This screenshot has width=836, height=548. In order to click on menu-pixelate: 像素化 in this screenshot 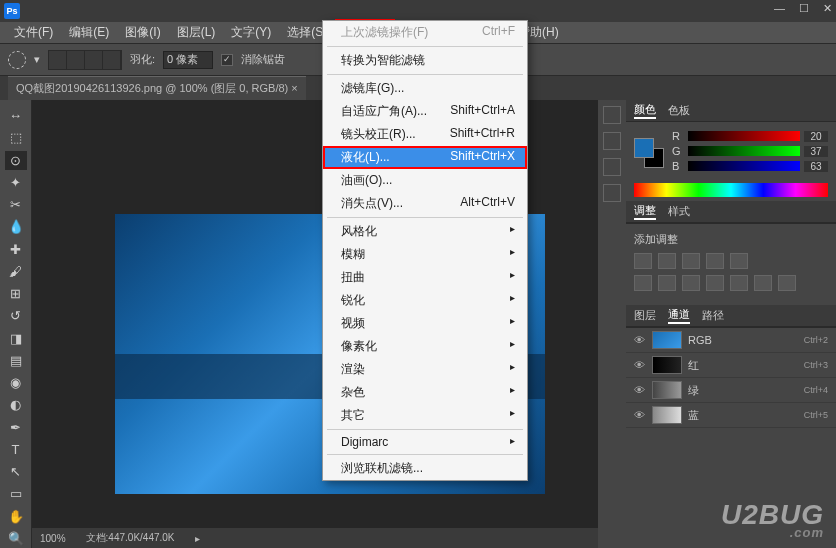, I will do `click(425, 346)`.